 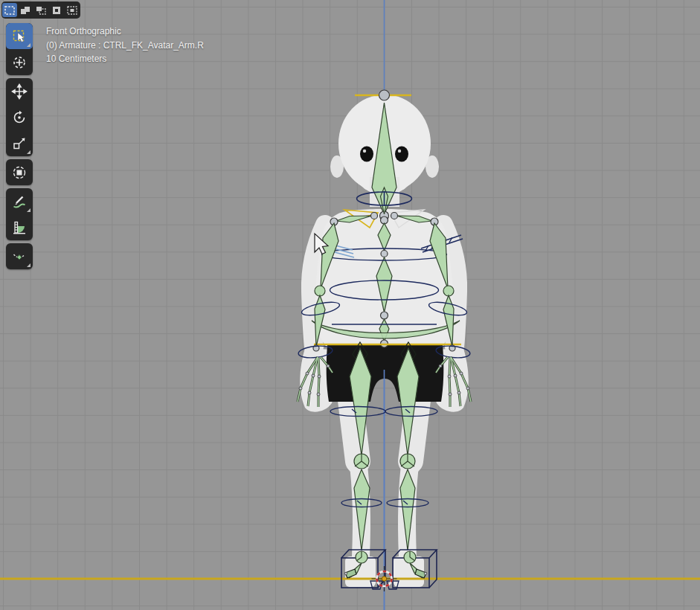 What do you see at coordinates (19, 173) in the screenshot?
I see `toolbar-block-gizmo` at bounding box center [19, 173].